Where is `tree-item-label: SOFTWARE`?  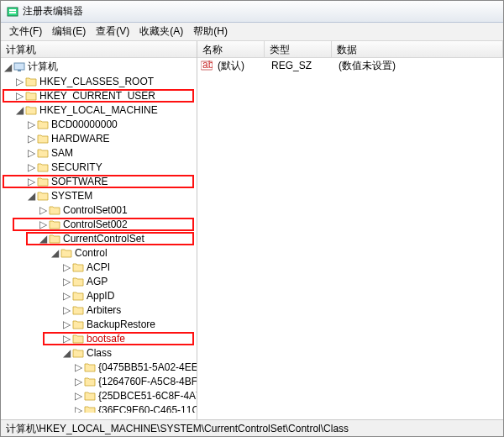 tree-item-label: SOFTWARE is located at coordinates (80, 182).